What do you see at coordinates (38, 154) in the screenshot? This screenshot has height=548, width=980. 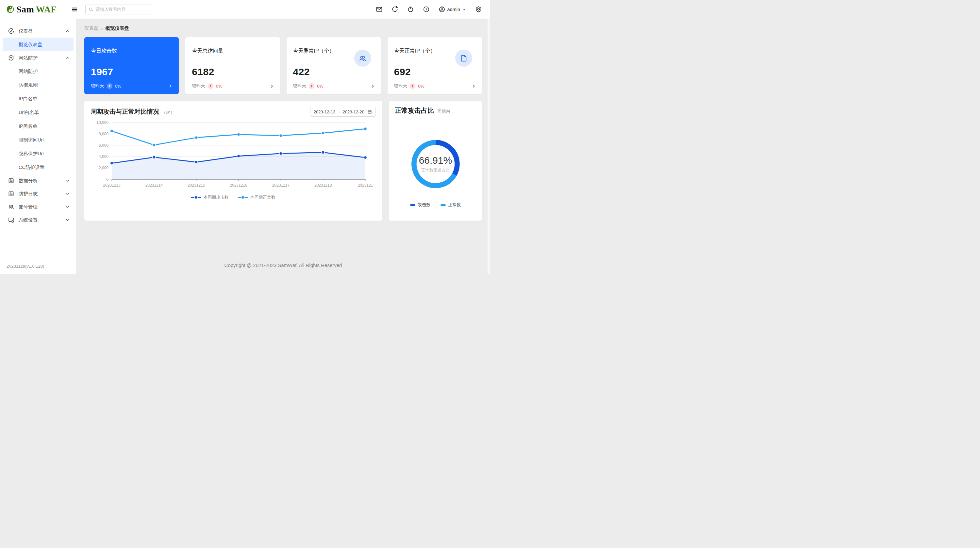 I see `sidebar-sub-item: 隐私保护Url` at bounding box center [38, 154].